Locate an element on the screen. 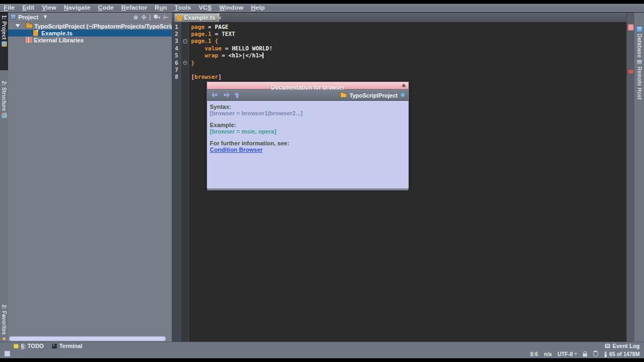  right-tool-stripe: Database Remote Host is located at coordinates (639, 177).